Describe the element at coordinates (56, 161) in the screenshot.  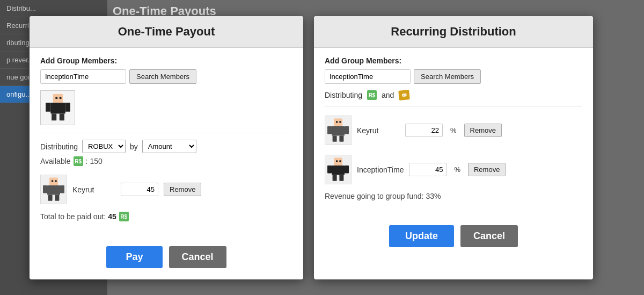
I see `available-label: Available` at that location.